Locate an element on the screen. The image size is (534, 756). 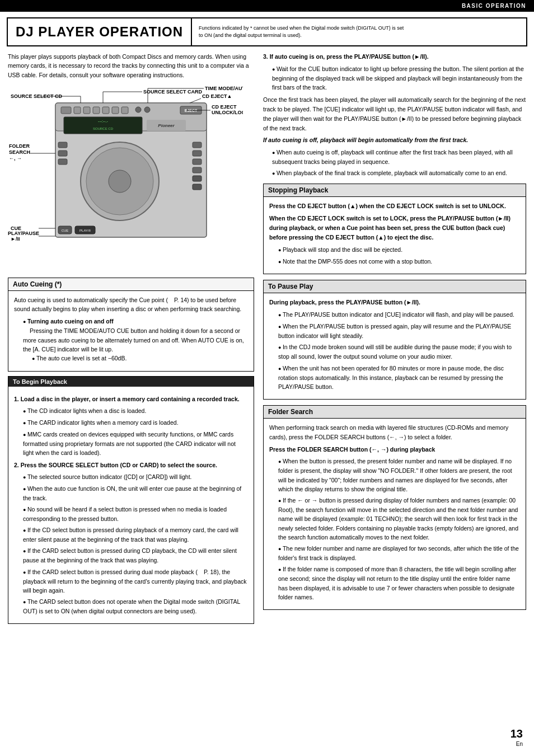
folder-search-content: When performing track search on media wi… is located at coordinates (395, 514).